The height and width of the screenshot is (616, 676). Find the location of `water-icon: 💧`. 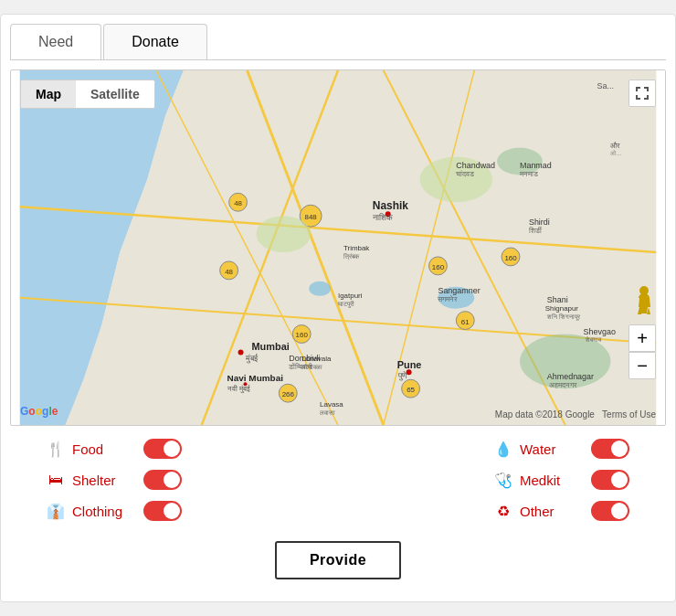

water-icon: 💧 is located at coordinates (503, 450).